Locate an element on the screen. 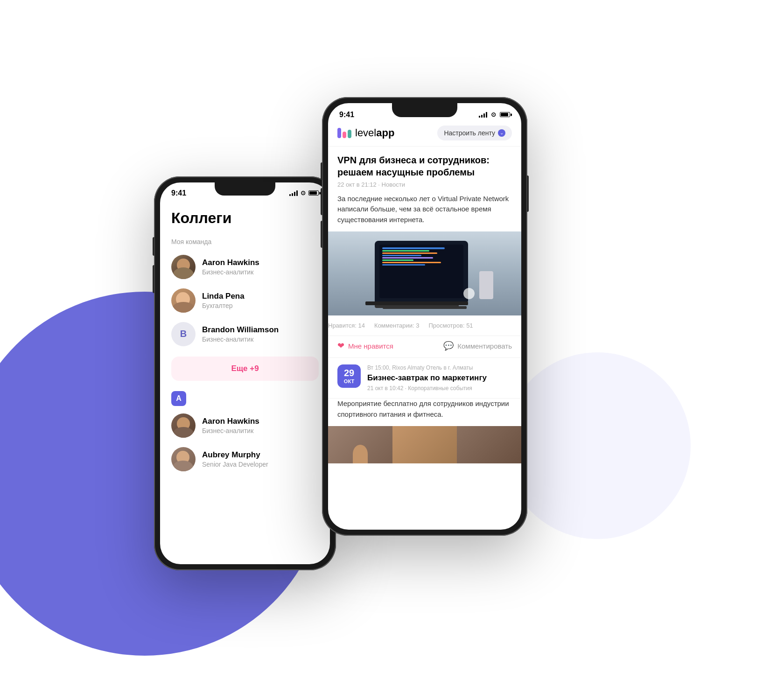  time-right: 9:41 is located at coordinates (347, 115).